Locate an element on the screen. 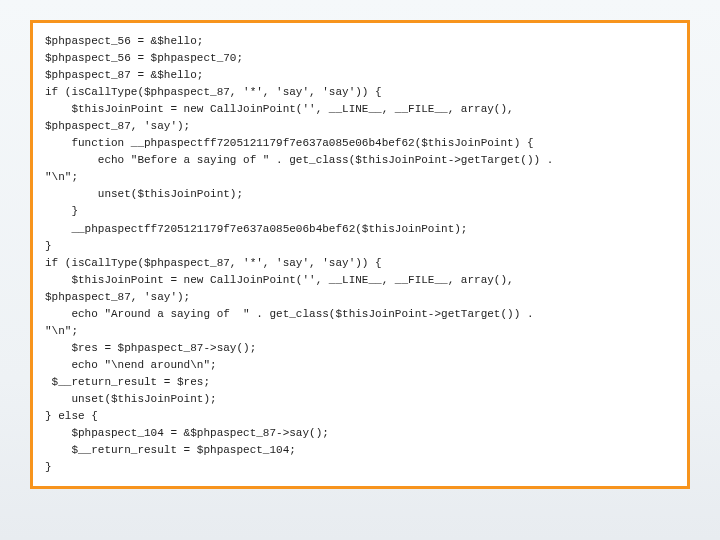 The height and width of the screenshot is (540, 720). code-line: echo "Before a saying of " . get_class($… is located at coordinates (360, 160).